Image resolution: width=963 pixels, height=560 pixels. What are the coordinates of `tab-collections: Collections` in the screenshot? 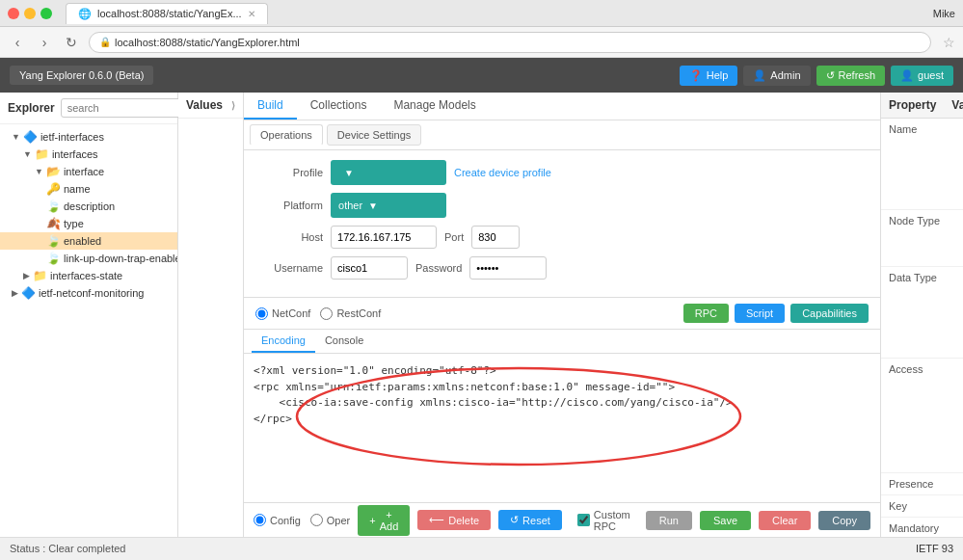 It's located at (339, 106).